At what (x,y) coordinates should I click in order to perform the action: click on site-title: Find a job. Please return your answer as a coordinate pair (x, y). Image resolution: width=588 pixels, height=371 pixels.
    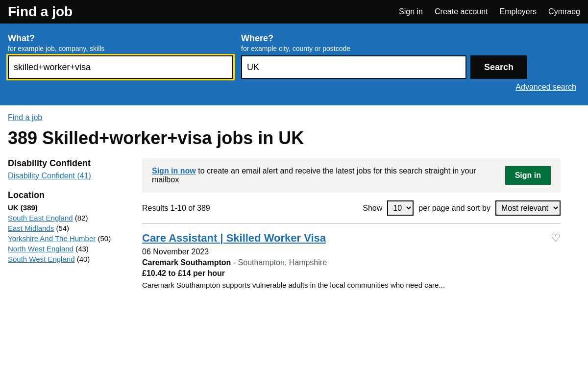
    Looking at the image, I should click on (40, 12).